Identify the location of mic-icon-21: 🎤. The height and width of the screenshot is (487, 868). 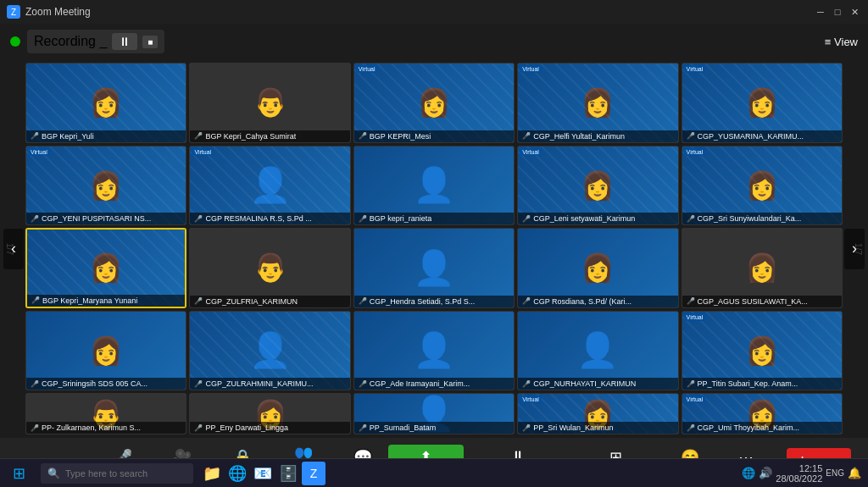
(198, 429).